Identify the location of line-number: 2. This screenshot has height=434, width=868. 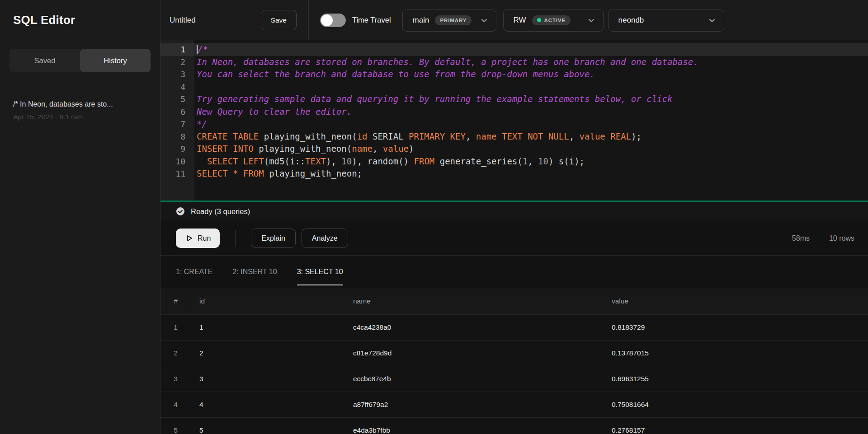
(177, 62).